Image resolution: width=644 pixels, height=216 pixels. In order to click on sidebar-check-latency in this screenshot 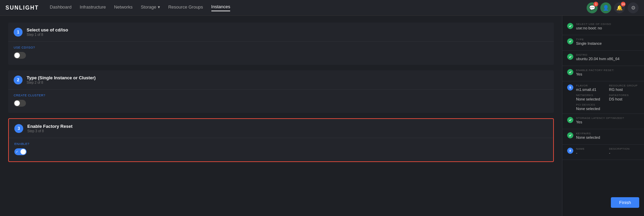, I will do `click(570, 120)`.